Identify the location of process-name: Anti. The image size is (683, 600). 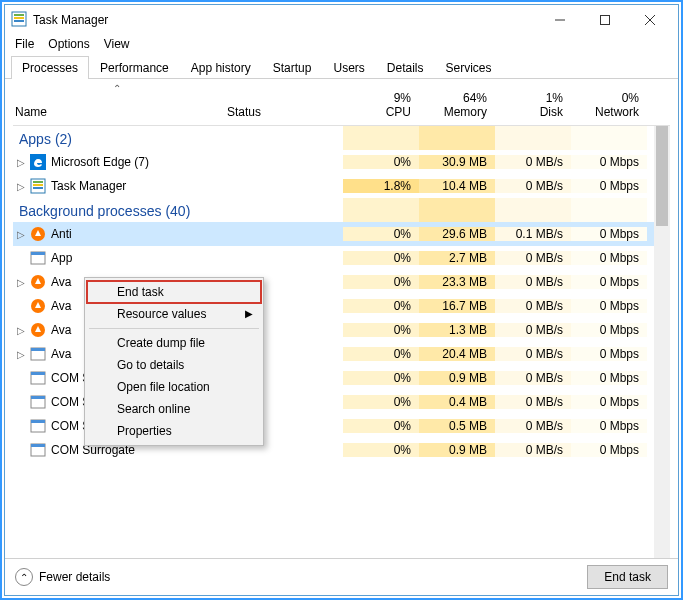
(144, 234).